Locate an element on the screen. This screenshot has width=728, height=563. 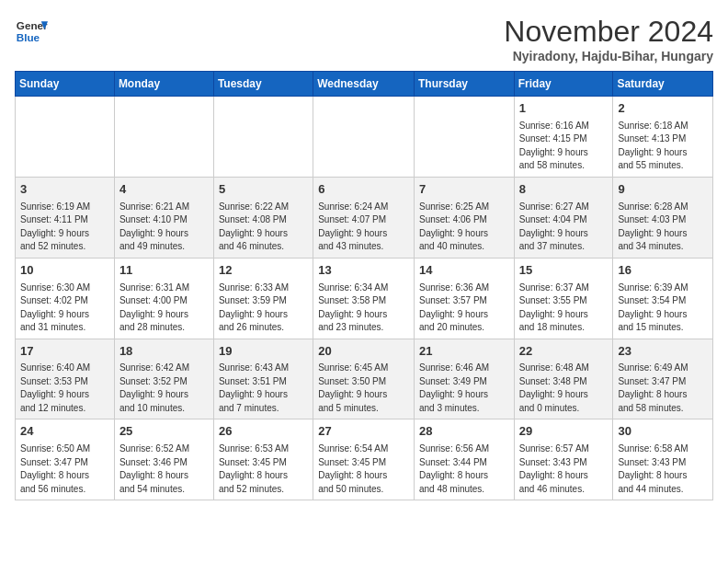
day-info: Sunrise: 6:24 AM is located at coordinates (364, 208).